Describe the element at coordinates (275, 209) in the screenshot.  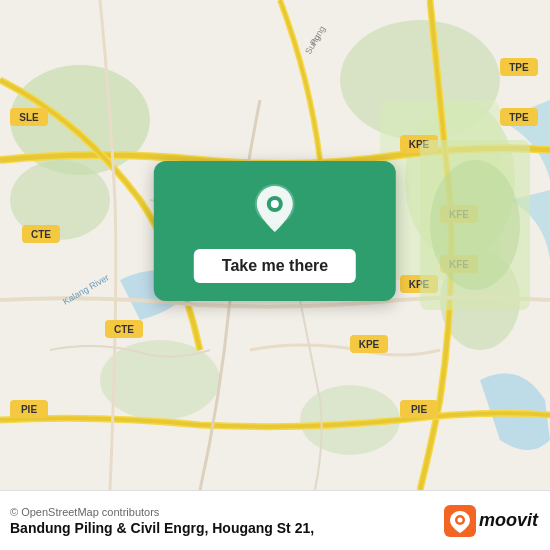
I see `location-pin-icon` at that location.